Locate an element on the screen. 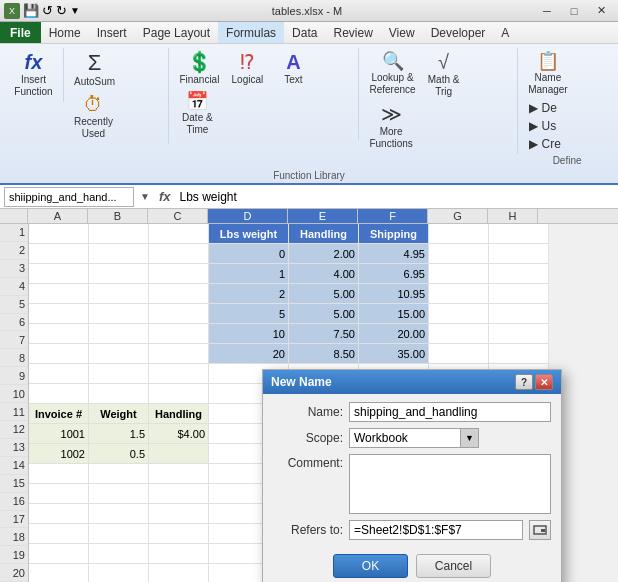  save-icon: 💾 is located at coordinates (31, 10).